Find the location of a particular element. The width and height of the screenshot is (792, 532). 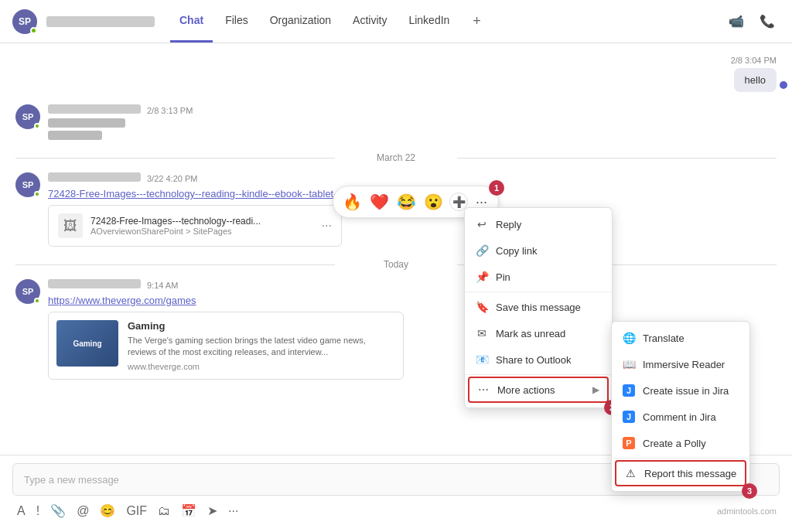

ctx-share-outlook: 📧 Share to Outlook is located at coordinates (538, 360).